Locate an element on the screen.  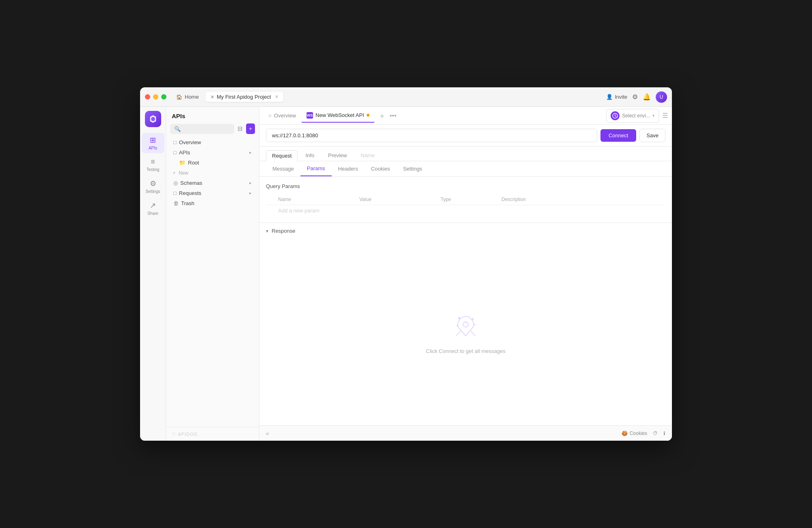
file-sidebar: APIs 🔍 ⊟ ＋ □ Overview □ APIs ▸ � is located at coordinates (213, 274).